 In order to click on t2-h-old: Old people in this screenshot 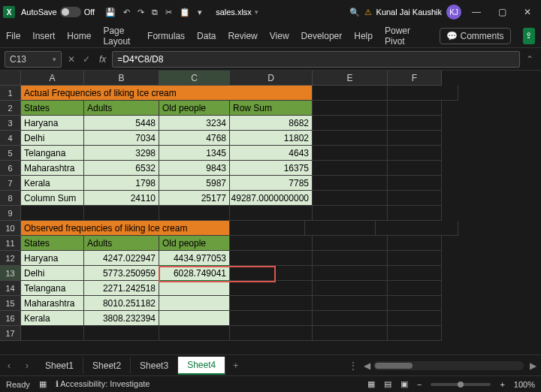, I will do `click(195, 243)`.